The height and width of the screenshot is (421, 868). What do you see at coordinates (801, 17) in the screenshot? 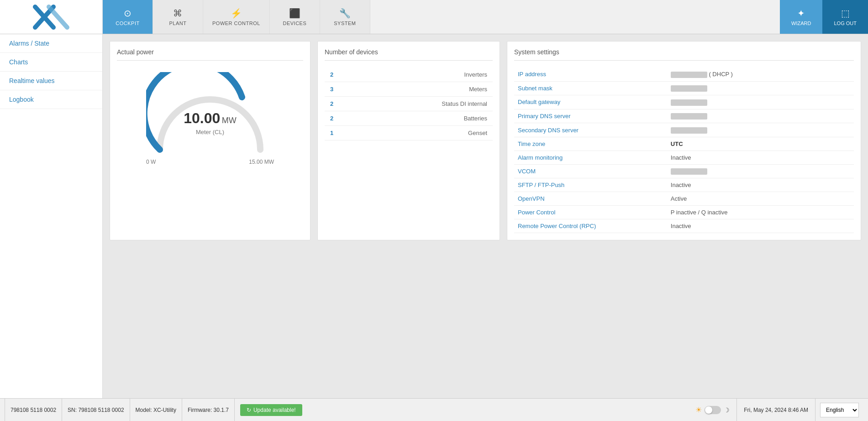
I see `wizard-button: ✦ WIZARD` at bounding box center [801, 17].